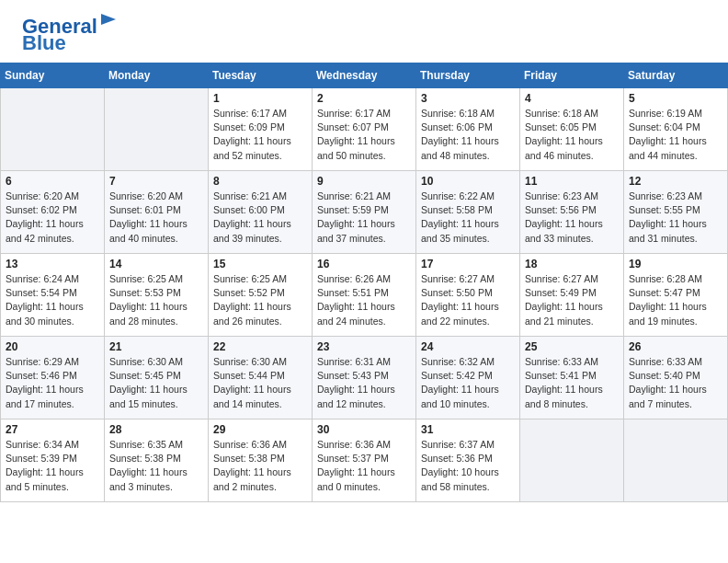 This screenshot has width=728, height=563. I want to click on calendar-cell: 22Sunrise: 6:30 AMSunset: 5:44 PMDayligh…, so click(261, 378).